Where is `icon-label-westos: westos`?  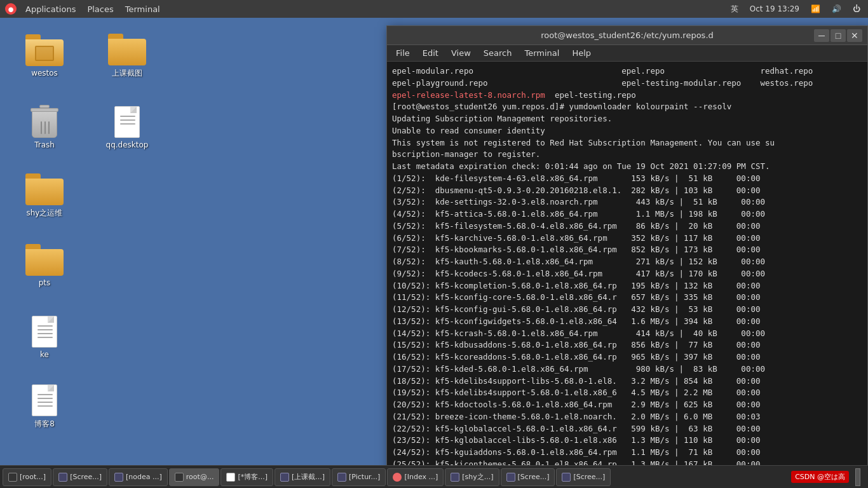
icon-label-westos: westos is located at coordinates (44, 73).